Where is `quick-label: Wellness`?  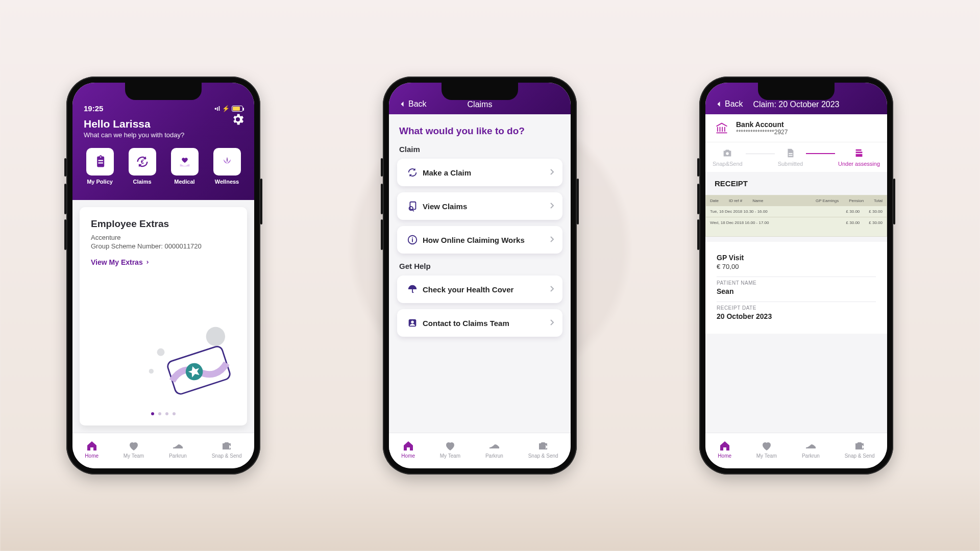
quick-label: Wellness is located at coordinates (227, 182).